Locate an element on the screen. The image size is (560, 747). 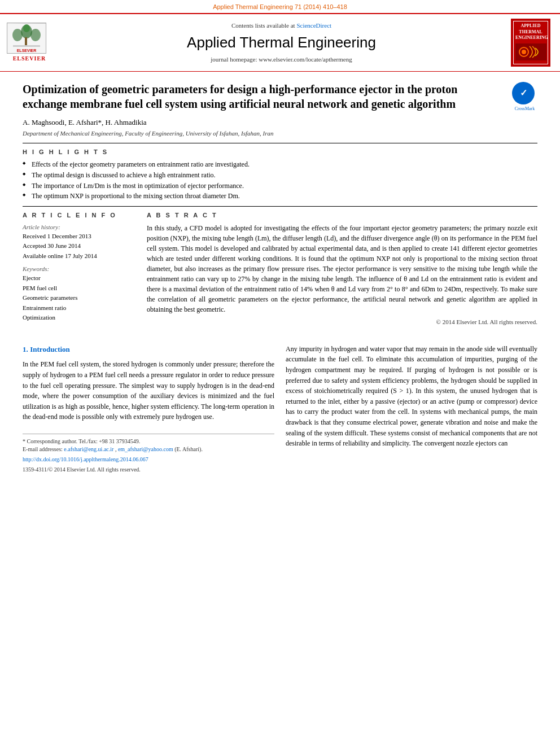
email-link-1: e.afshari@eng.ui.ac.ir is located at coordinates (89, 449).